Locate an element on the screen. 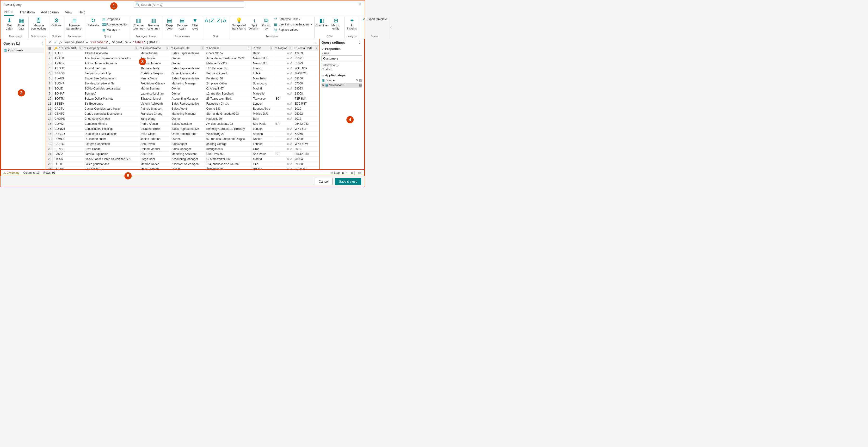 The image size is (868, 447). column-header-contacttitle: ᴬᴮ ContactTitle ▾ is located at coordinates (187, 48).